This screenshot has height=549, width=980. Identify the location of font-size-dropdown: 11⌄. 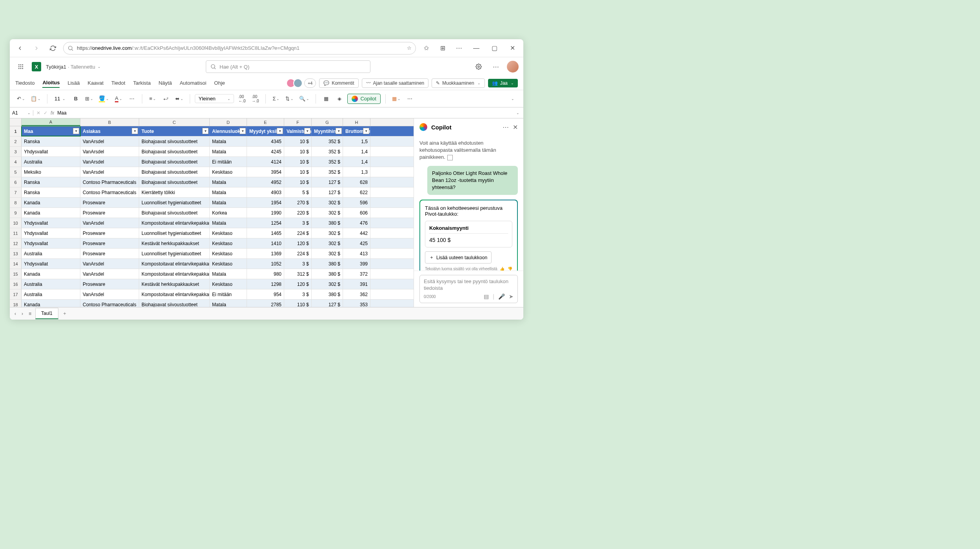
(60, 99).